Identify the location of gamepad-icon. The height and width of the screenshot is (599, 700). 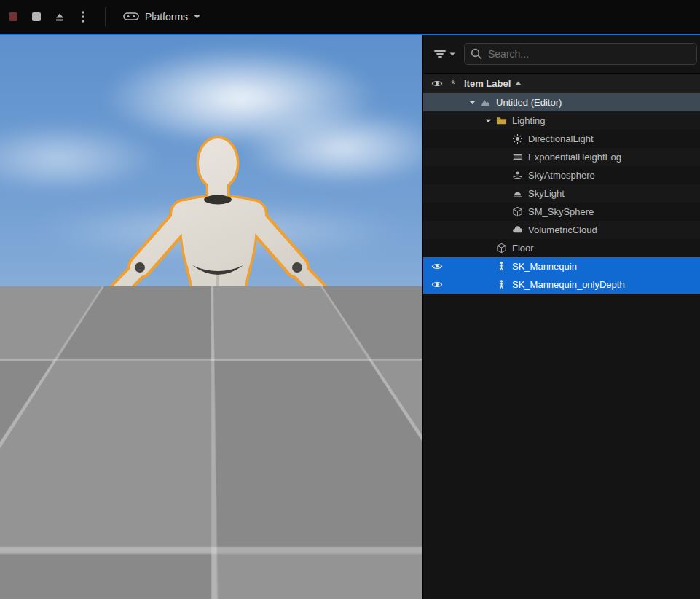
(131, 17).